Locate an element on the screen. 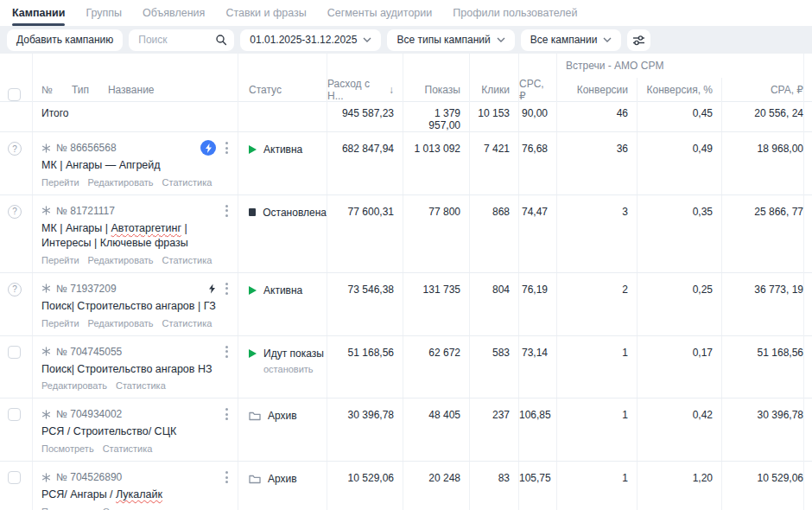 Image resolution: width=812 pixels, height=510 pixels. cost-cell: 10 529,06 is located at coordinates (365, 486).